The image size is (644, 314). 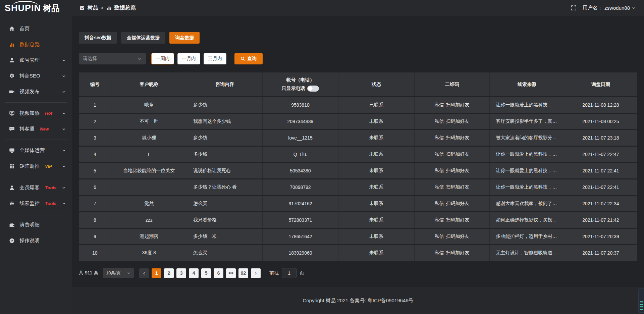 I want to click on cell-index: 10, so click(x=95, y=253).